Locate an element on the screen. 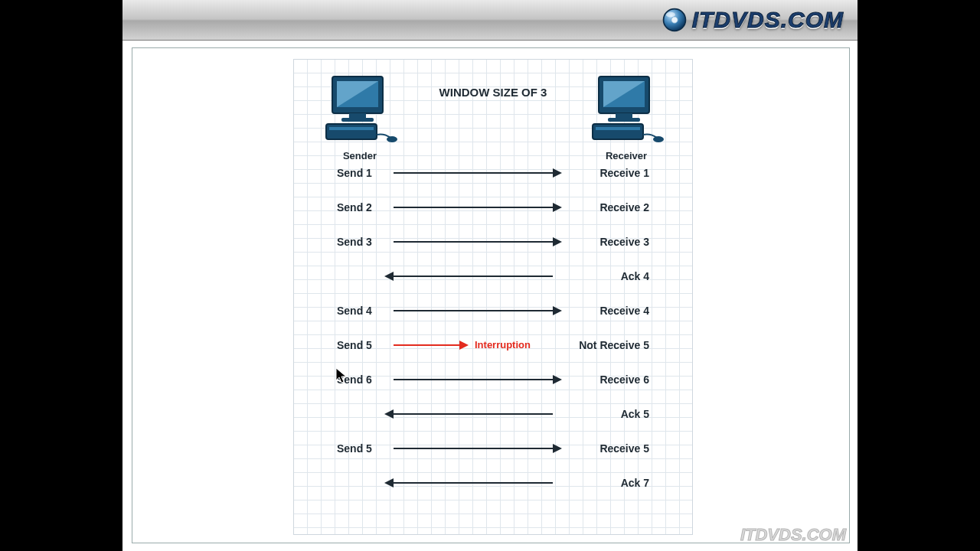 The width and height of the screenshot is (980, 551). receive-label: Receive 1 is located at coordinates (625, 173).